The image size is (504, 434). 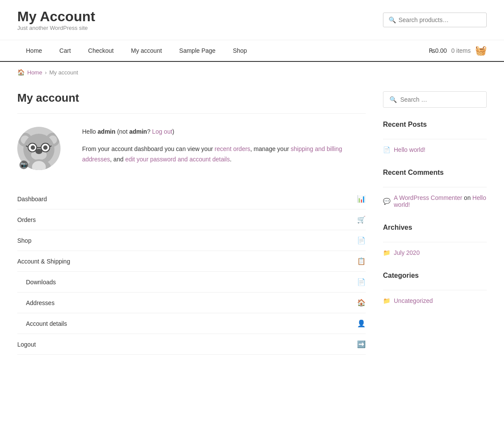 What do you see at coordinates (191, 220) in the screenshot?
I see `nav-item-orders: Orders 🛒` at bounding box center [191, 220].